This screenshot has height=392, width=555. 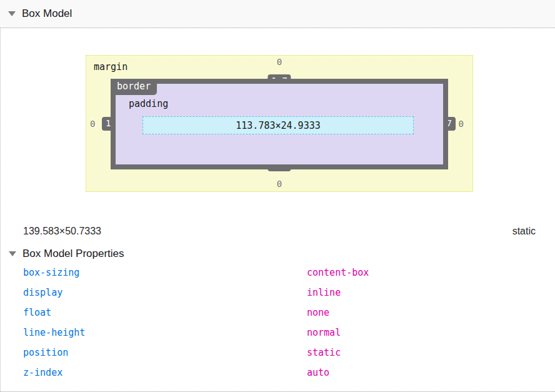 I want to click on property-row: float none, so click(x=278, y=313).